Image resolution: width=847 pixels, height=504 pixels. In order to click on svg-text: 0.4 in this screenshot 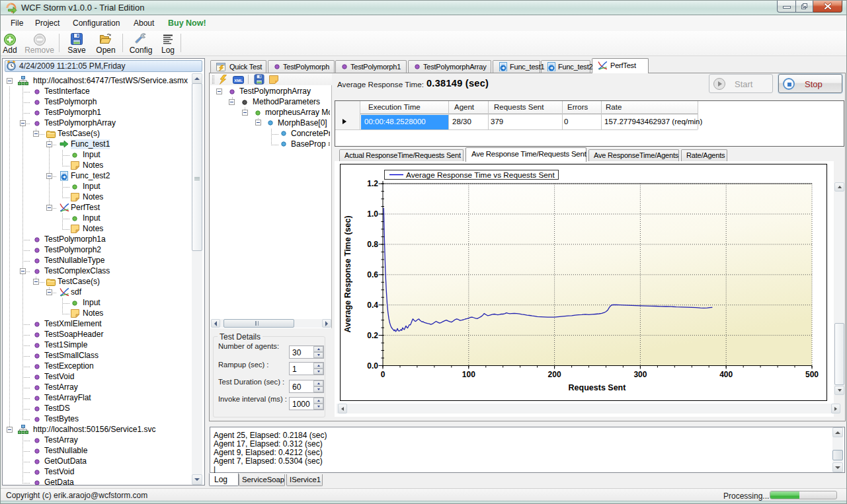, I will do `click(373, 305)`.